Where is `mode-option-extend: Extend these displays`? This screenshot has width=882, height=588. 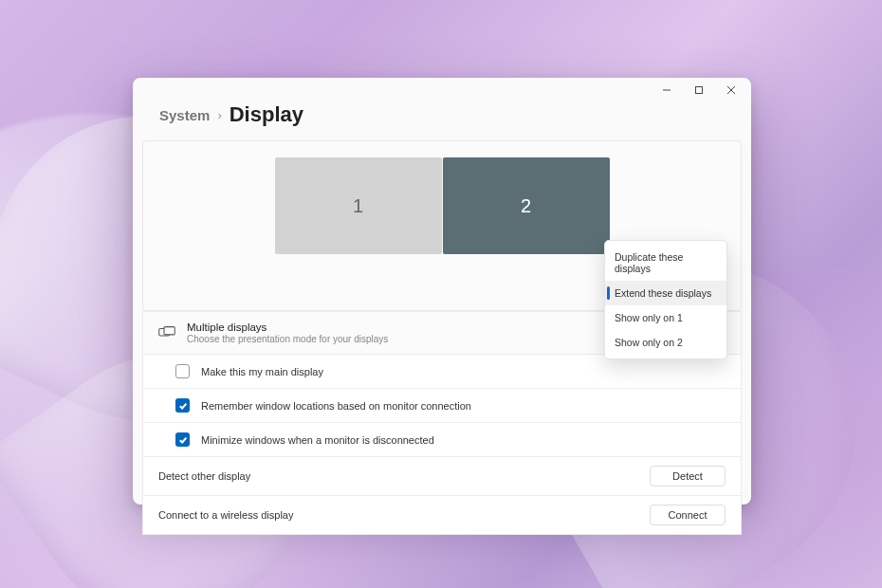
mode-option-extend: Extend these displays is located at coordinates (666, 293).